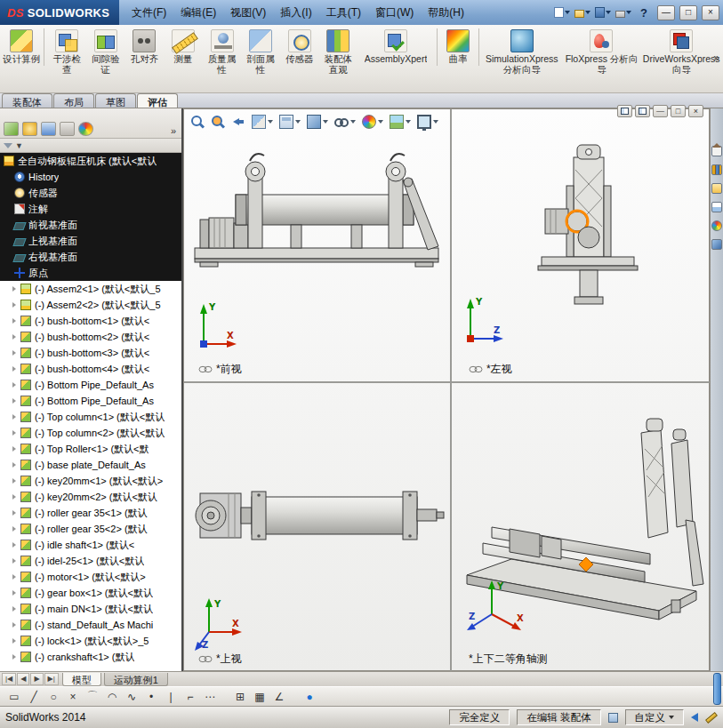  I want to click on new-document-button, so click(562, 12).